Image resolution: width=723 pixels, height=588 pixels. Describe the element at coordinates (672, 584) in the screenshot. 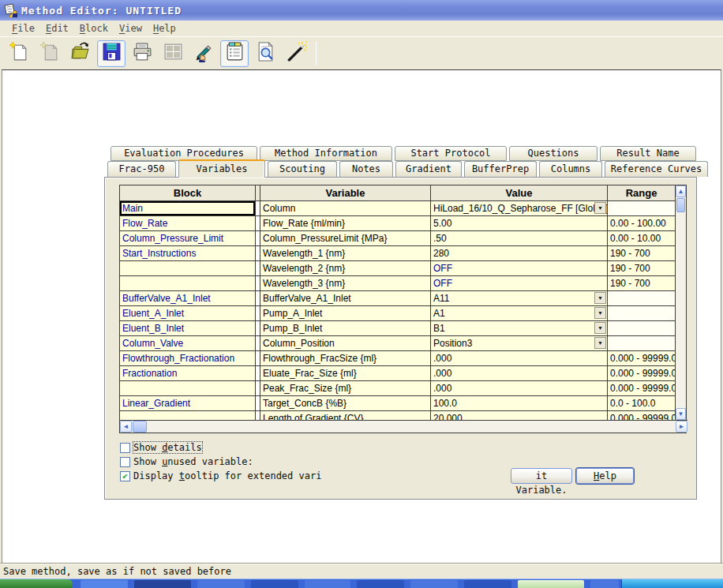

I see `system-tray` at that location.